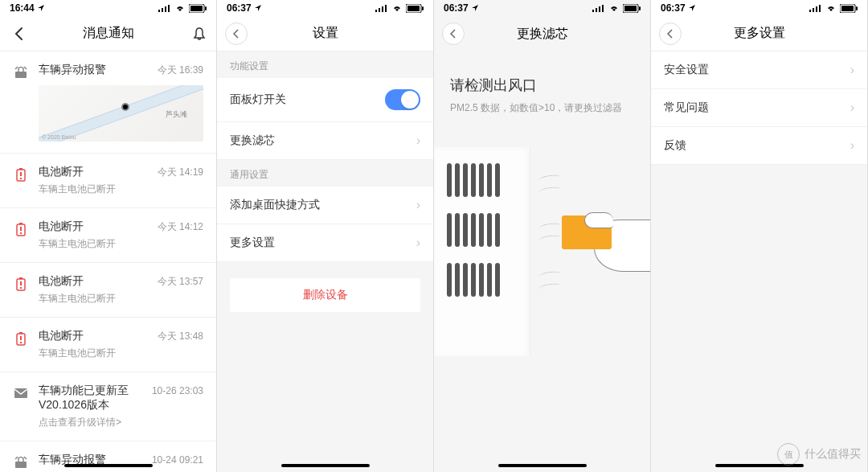 This screenshot has width=868, height=472. Describe the element at coordinates (403, 100) in the screenshot. I see `toggle-switch` at that location.